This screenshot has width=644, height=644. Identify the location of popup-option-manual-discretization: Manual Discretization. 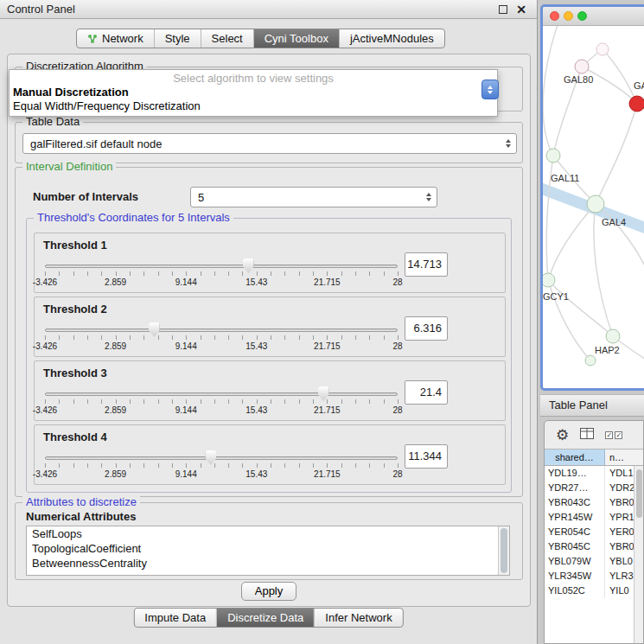
(253, 92).